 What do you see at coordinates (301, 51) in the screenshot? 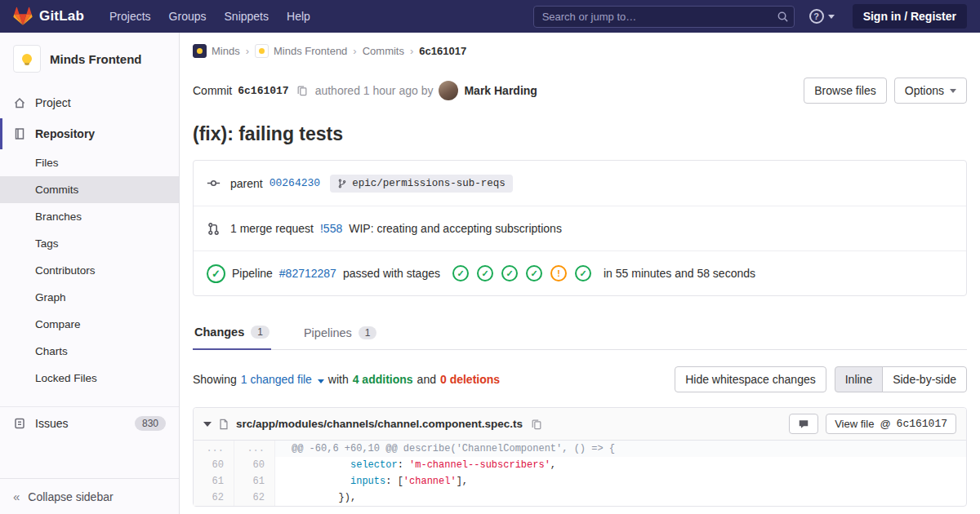
I see `breadcrumb-minds-frontend: Minds Frontend` at bounding box center [301, 51].